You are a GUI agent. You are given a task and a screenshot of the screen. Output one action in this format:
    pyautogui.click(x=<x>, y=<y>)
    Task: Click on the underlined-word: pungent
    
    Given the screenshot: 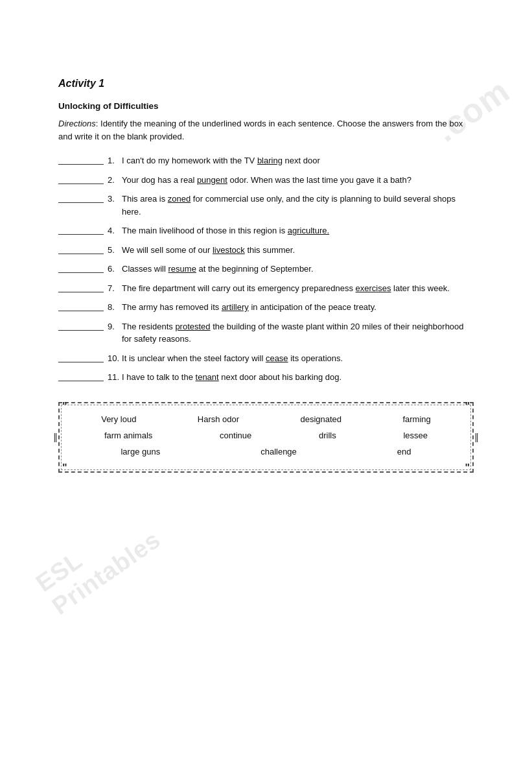 What is the action you would take?
    pyautogui.click(x=213, y=180)
    